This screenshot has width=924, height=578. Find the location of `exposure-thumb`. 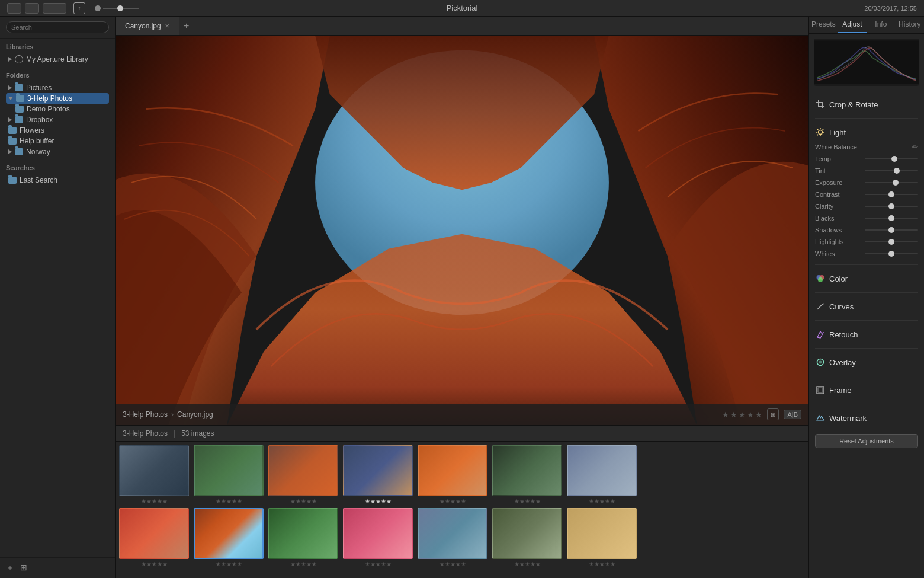

exposure-thumb is located at coordinates (896, 183).